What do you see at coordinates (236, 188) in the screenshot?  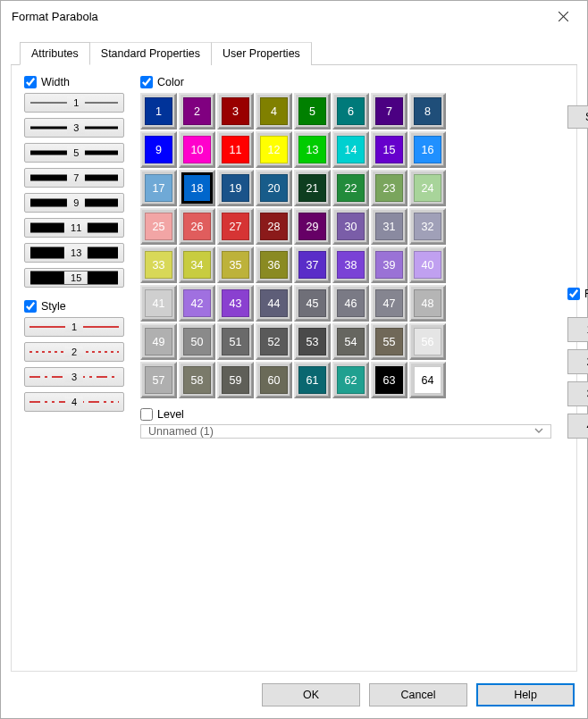 I see `color-swatch-19: 19` at bounding box center [236, 188].